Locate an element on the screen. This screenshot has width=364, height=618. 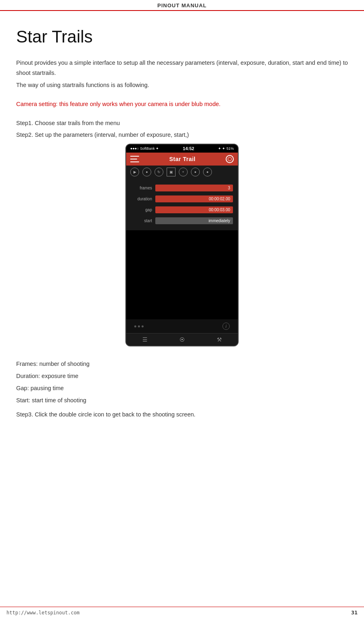
gap-row: gap 00:00:03.00 is located at coordinates (182, 210).